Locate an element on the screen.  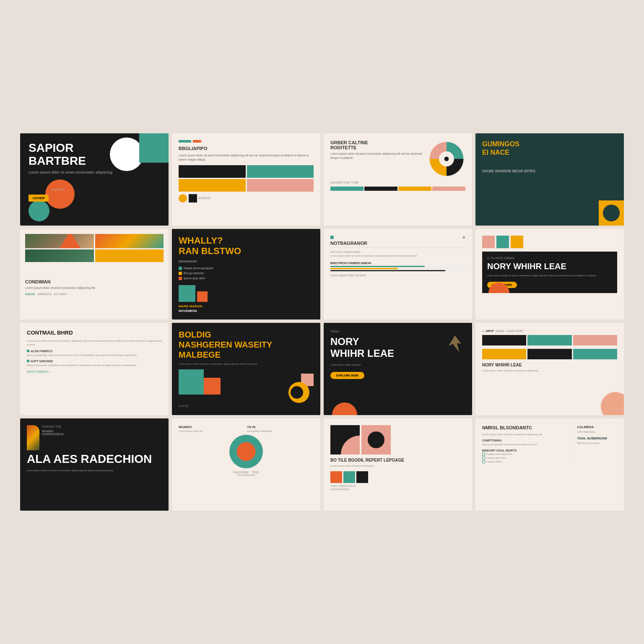
small-dark-rect is located at coordinates (193, 198).